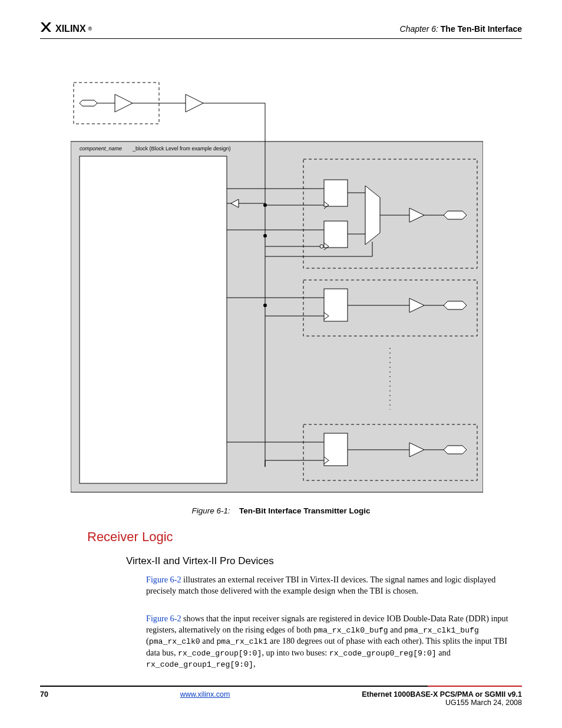 The width and height of the screenshot is (562, 728). What do you see at coordinates (475, 686) in the screenshot?
I see `footer-accent-bar` at bounding box center [475, 686].